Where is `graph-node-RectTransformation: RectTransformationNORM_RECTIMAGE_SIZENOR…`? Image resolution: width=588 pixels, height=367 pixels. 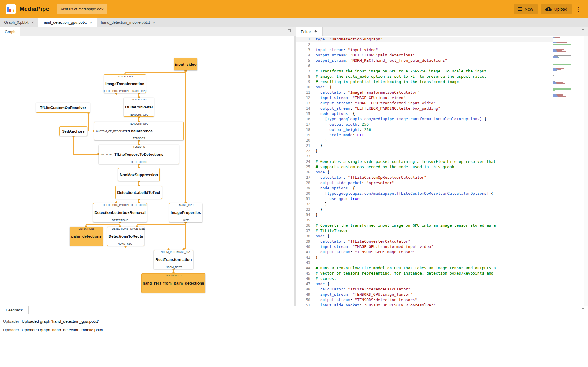
graph-node-RectTransformation: RectTransformationNORM_RECTIMAGE_SIZENOR… is located at coordinates (174, 259).